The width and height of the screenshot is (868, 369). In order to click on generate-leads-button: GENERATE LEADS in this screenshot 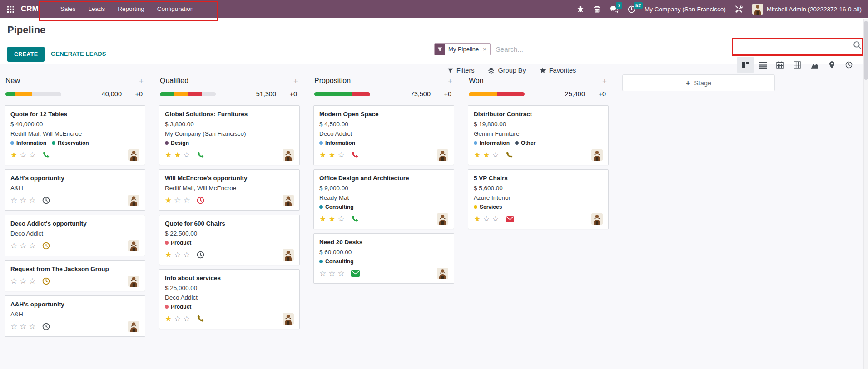, I will do `click(79, 54)`.